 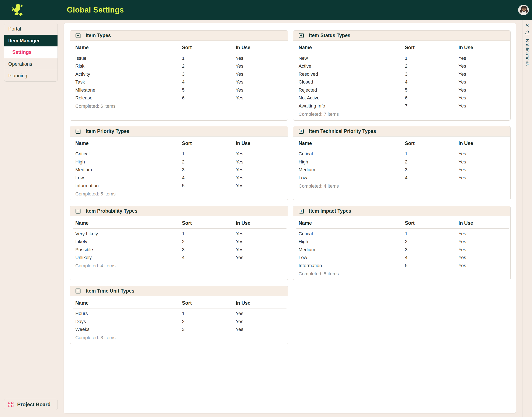 I want to click on cell-name: Low, so click(x=351, y=178).